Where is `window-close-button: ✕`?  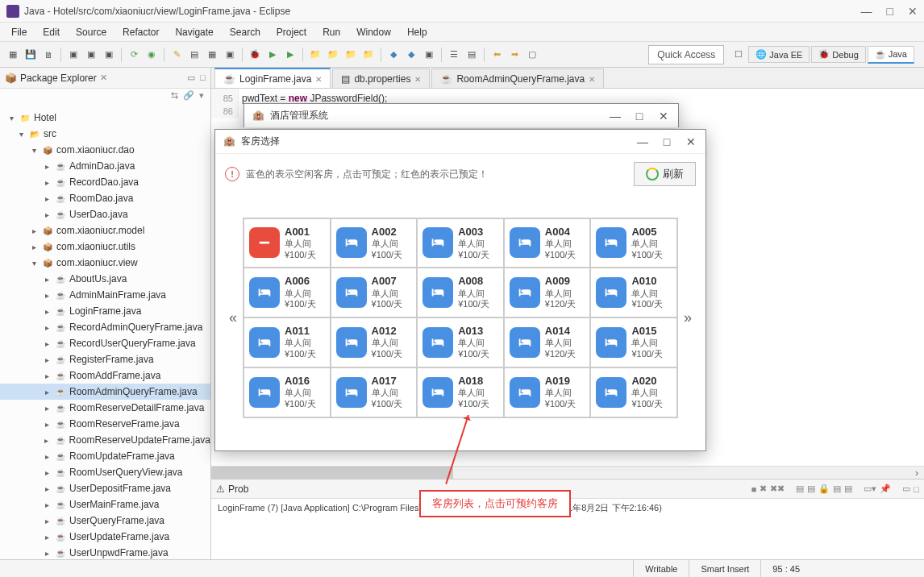 window-close-button: ✕ is located at coordinates (913, 11).